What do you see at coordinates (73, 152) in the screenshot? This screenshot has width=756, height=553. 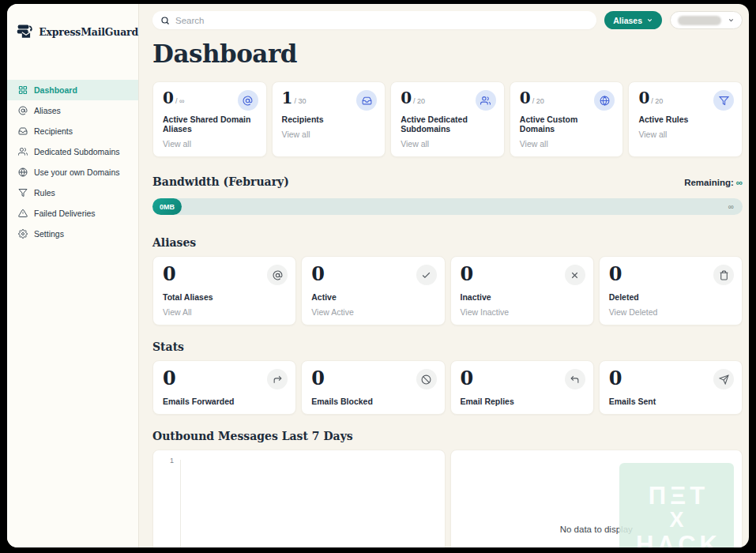 I see `sidebar-item-dedicated-subdomains: Dedicated Subdomains` at bounding box center [73, 152].